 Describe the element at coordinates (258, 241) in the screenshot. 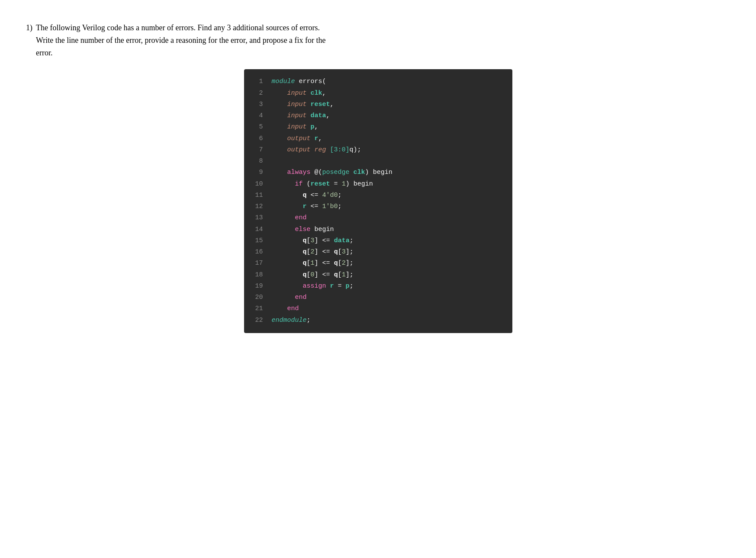

I see `line-num-15: 15` at that location.